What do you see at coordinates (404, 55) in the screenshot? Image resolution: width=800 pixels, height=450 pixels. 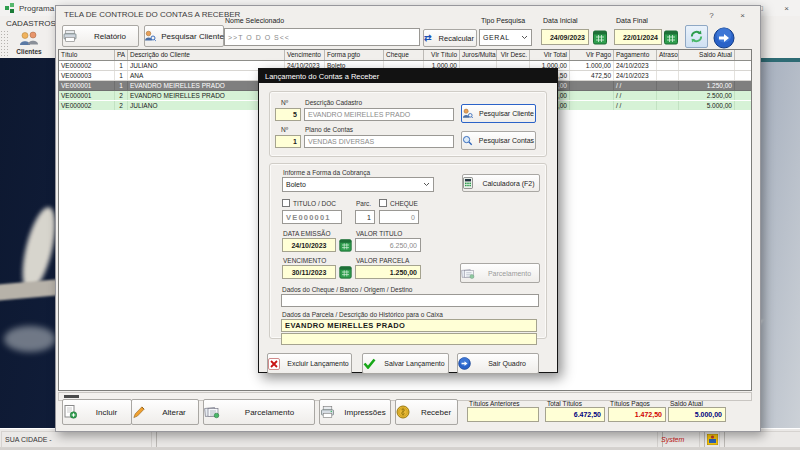 I see `column-header: Cheque` at bounding box center [404, 55].